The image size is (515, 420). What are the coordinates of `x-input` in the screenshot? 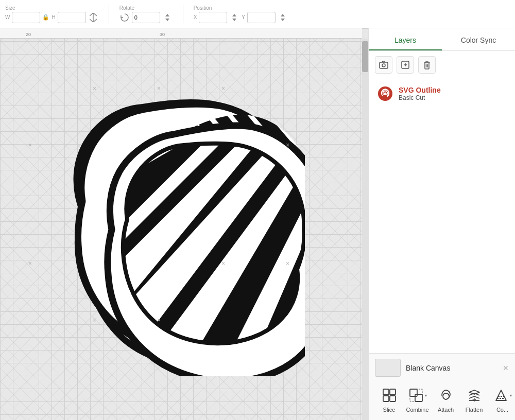 It's located at (213, 18).